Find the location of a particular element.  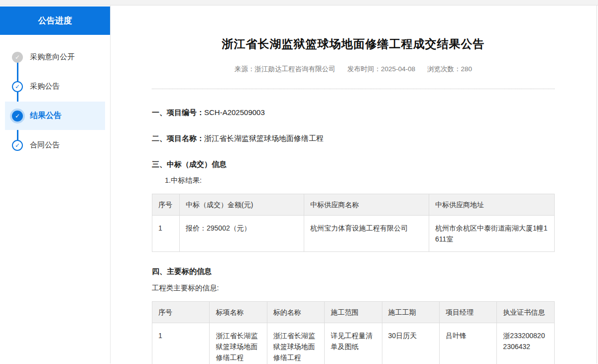

table-header-row: 序号 中标（成交）金额(元) 中标供应商名称 中标供应商地址 is located at coordinates (354, 205).